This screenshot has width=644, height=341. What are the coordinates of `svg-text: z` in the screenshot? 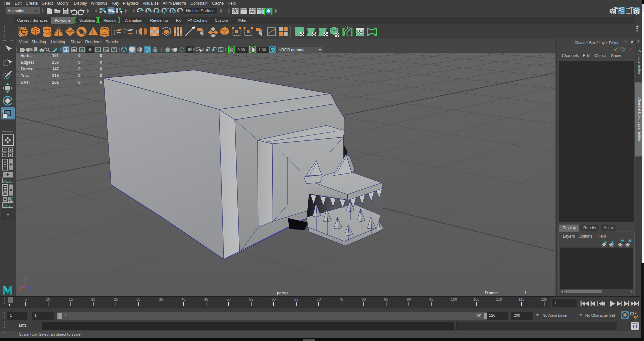 It's located at (31, 288).